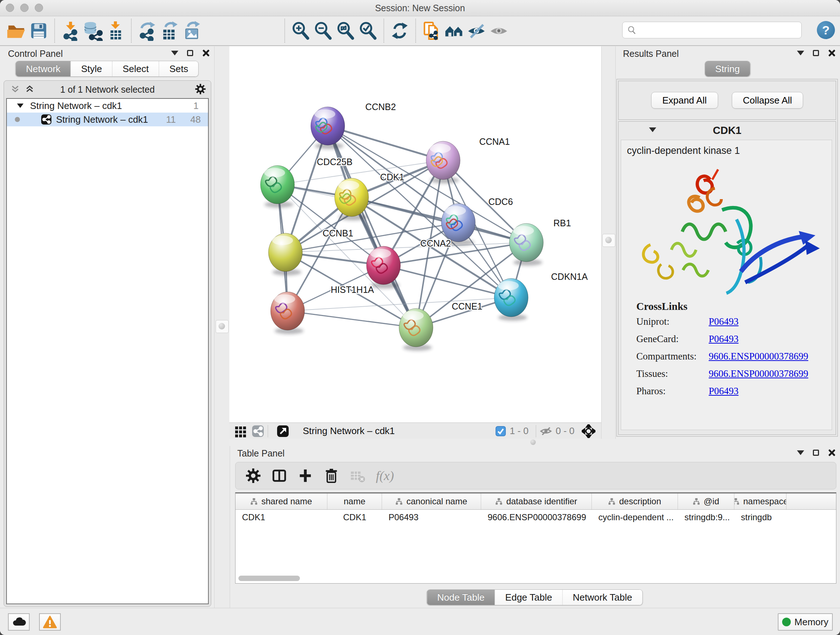 This screenshot has height=635, width=840. Describe the element at coordinates (826, 30) in the screenshot. I see `help-button: ?` at that location.